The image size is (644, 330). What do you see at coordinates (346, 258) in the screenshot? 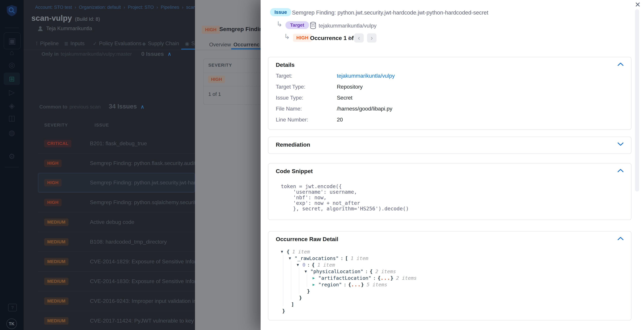
I see `bracket: [` at bounding box center [346, 258].